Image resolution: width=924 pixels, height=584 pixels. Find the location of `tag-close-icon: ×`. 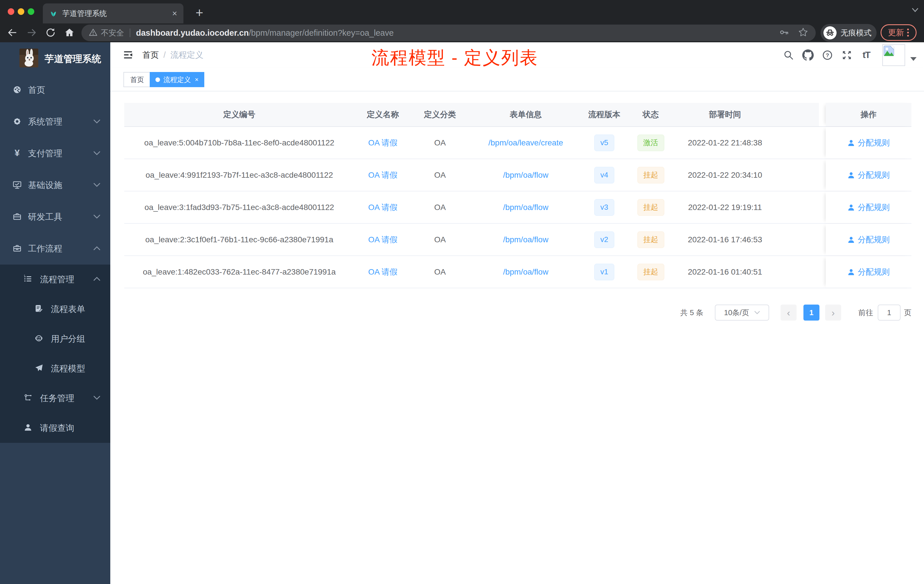

tag-close-icon: × is located at coordinates (196, 80).